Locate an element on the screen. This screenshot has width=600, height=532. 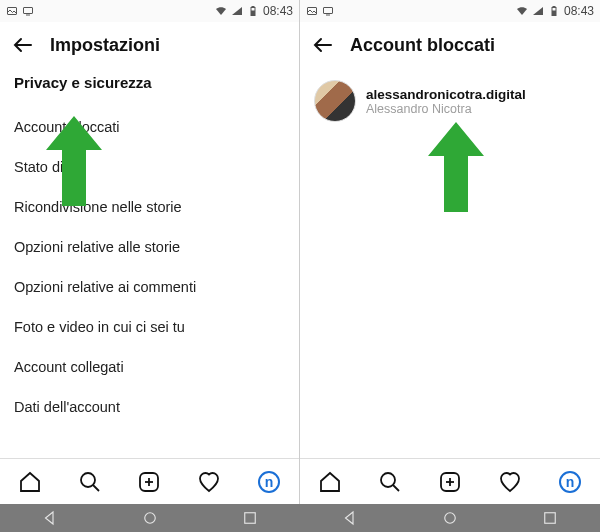
settings-item-photos-of-you: Foto e video in cui ci sei tu is located at coordinates (150, 327).